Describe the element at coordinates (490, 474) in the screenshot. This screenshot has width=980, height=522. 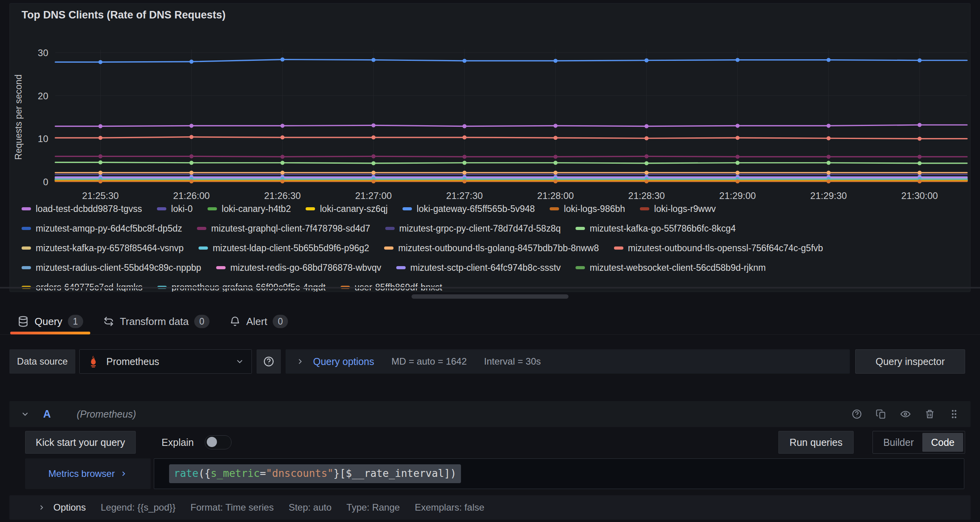
I see `query-editor-row: Metrics browser rate({s_metric="dnscount…` at that location.